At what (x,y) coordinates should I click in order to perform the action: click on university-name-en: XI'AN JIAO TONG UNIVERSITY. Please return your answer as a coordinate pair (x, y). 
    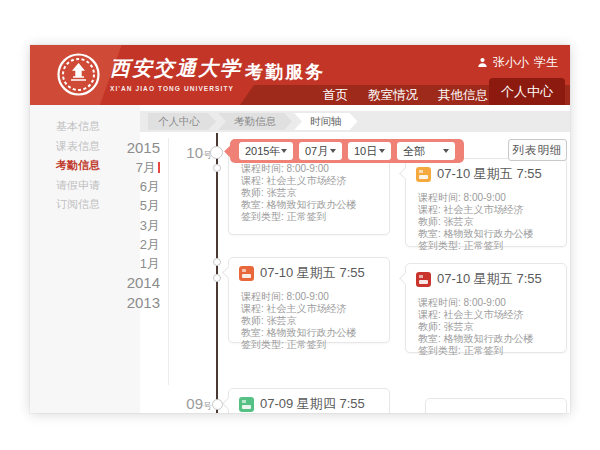
    Looking at the image, I should click on (176, 88).